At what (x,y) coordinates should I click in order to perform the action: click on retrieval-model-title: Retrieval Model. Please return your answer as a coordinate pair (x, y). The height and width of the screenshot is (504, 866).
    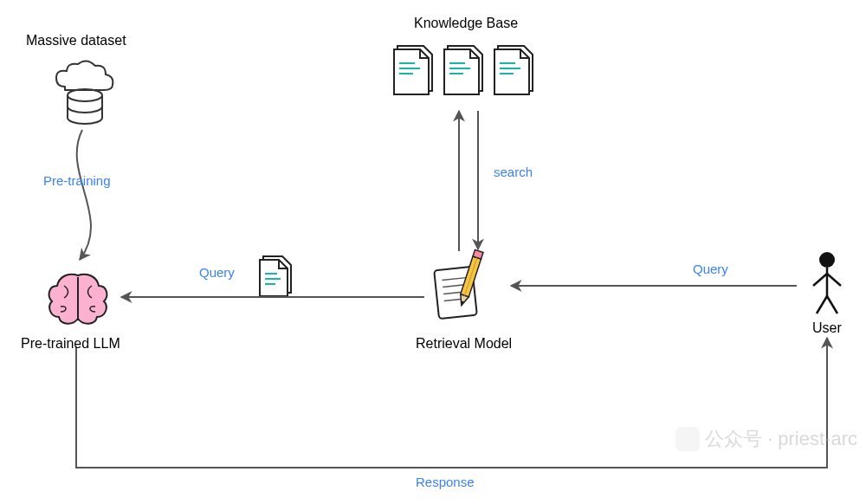
    Looking at the image, I should click on (464, 344).